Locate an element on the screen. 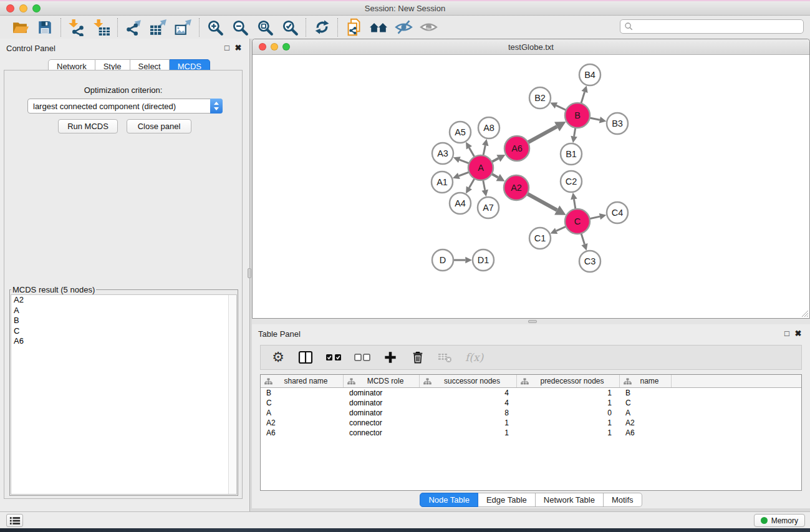  double-house-button is located at coordinates (378, 27).